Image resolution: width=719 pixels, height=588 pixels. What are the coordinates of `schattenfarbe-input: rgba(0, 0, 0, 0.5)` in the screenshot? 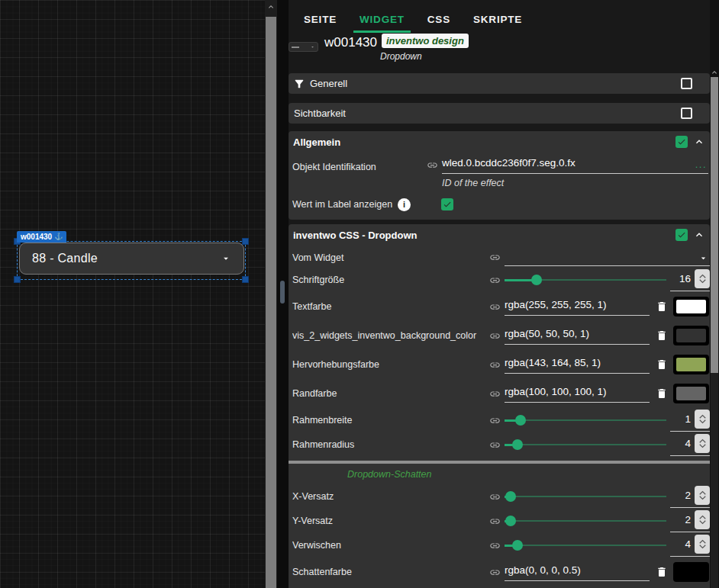 It's located at (577, 572).